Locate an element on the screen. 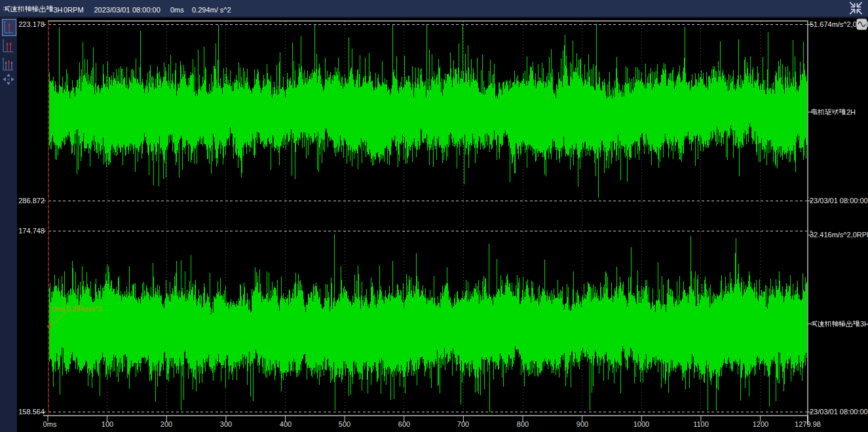 The width and height of the screenshot is (868, 432). svg-text: 174.748 is located at coordinates (31, 231).